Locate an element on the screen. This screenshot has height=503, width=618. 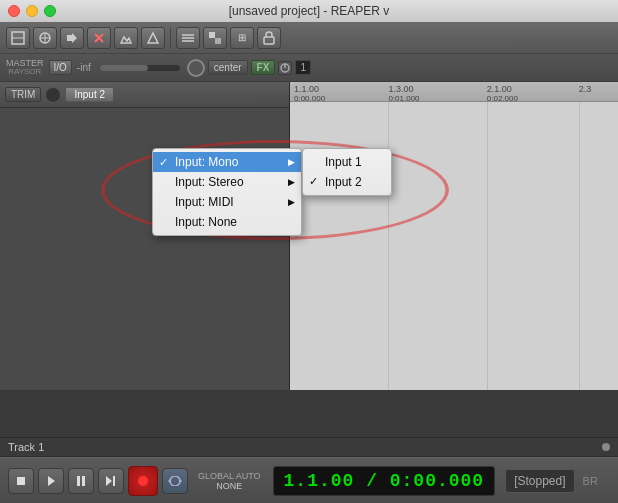
track-toggle is located at coordinates (53, 95).